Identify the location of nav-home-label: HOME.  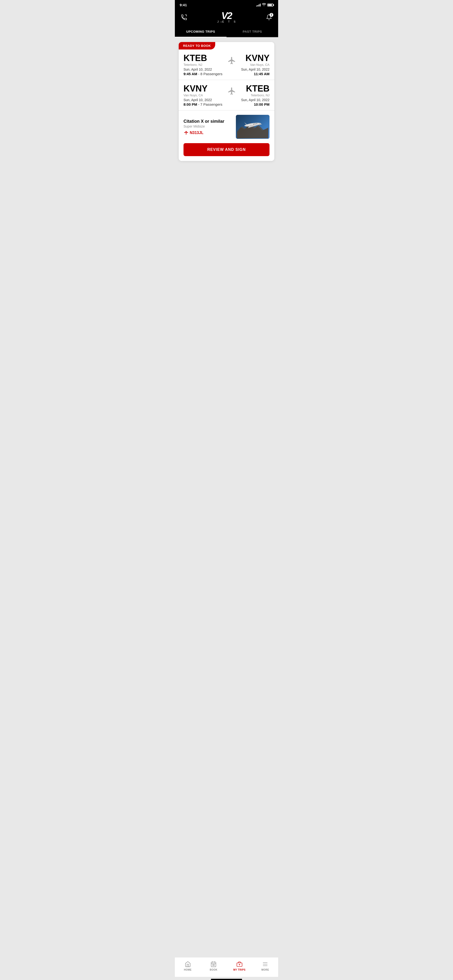
(188, 970).